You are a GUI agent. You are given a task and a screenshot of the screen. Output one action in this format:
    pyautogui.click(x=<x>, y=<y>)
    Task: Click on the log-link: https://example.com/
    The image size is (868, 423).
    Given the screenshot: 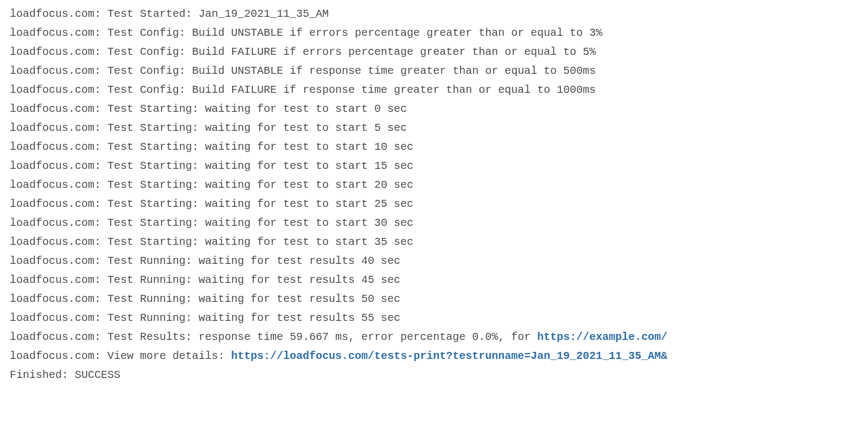 What is the action you would take?
    pyautogui.click(x=602, y=337)
    